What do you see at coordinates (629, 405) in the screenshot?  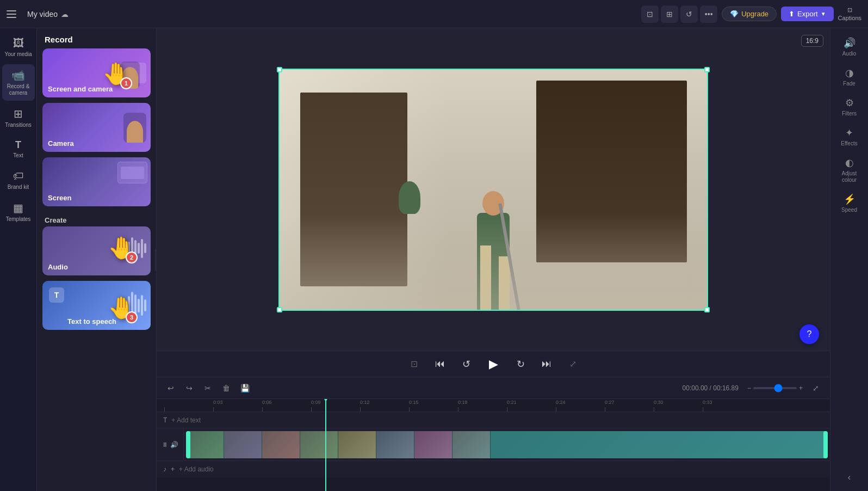 I see `ruler-mark-9: 0:27` at bounding box center [629, 405].